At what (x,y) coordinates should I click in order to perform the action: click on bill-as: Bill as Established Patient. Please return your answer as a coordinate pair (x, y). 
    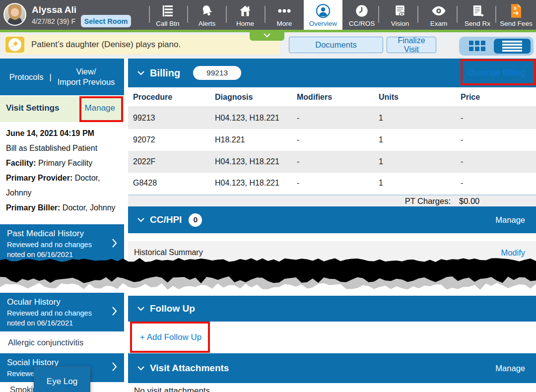
    Looking at the image, I should click on (62, 148).